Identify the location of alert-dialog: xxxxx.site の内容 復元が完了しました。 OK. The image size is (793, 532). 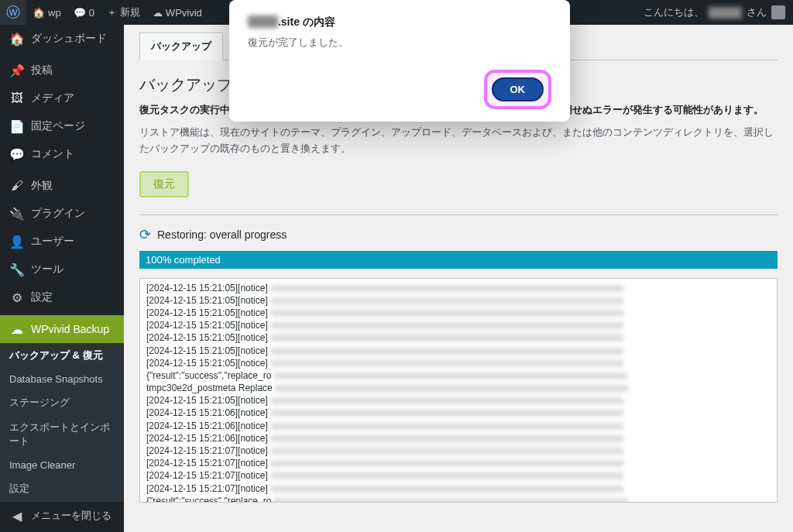
(400, 60).